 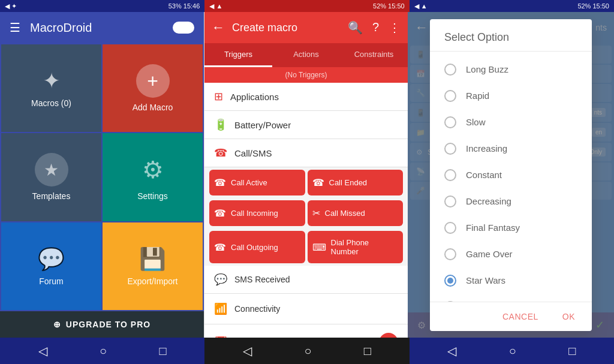 What do you see at coordinates (512, 351) in the screenshot?
I see `bottom-nav-panel3: ◁ ○ □` at bounding box center [512, 351].